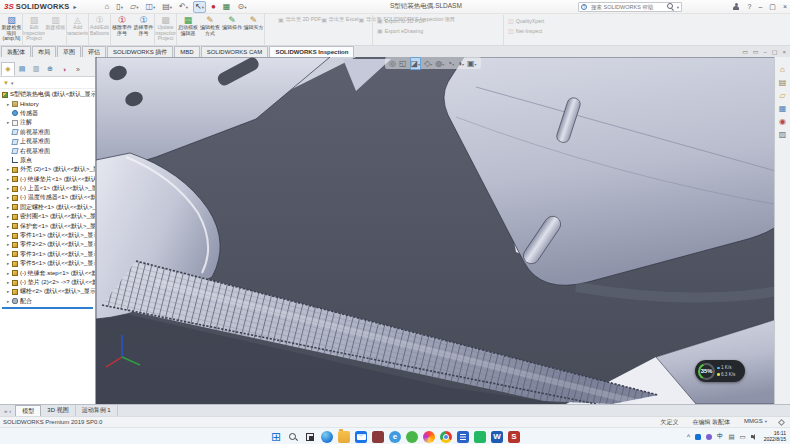  Describe the element at coordinates (785, 7) in the screenshot. I see `close-button: ×` at that location.